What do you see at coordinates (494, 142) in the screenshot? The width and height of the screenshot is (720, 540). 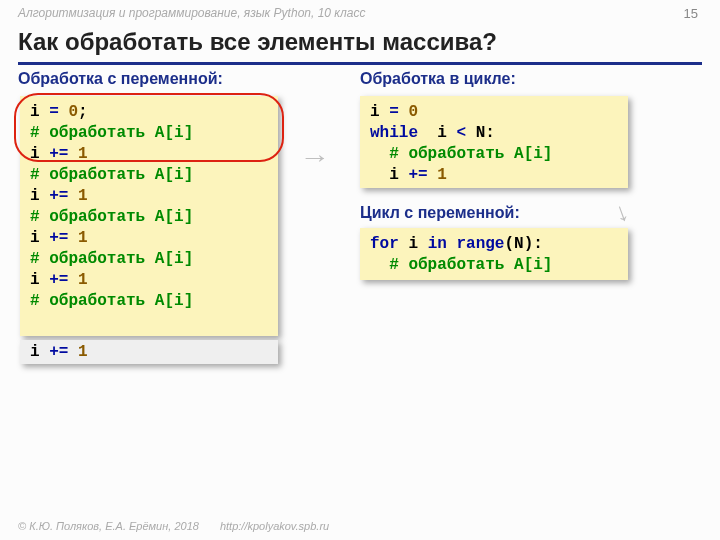 I see `code-block-while: i = 0 while i < N: # обработать A[i] i +…` at bounding box center [494, 142].